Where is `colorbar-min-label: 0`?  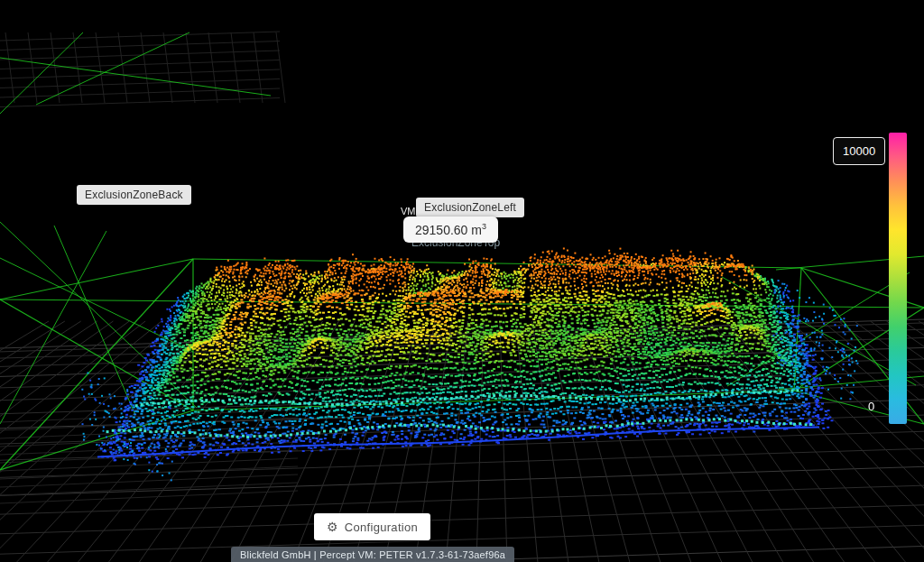 colorbar-min-label: 0 is located at coordinates (872, 406).